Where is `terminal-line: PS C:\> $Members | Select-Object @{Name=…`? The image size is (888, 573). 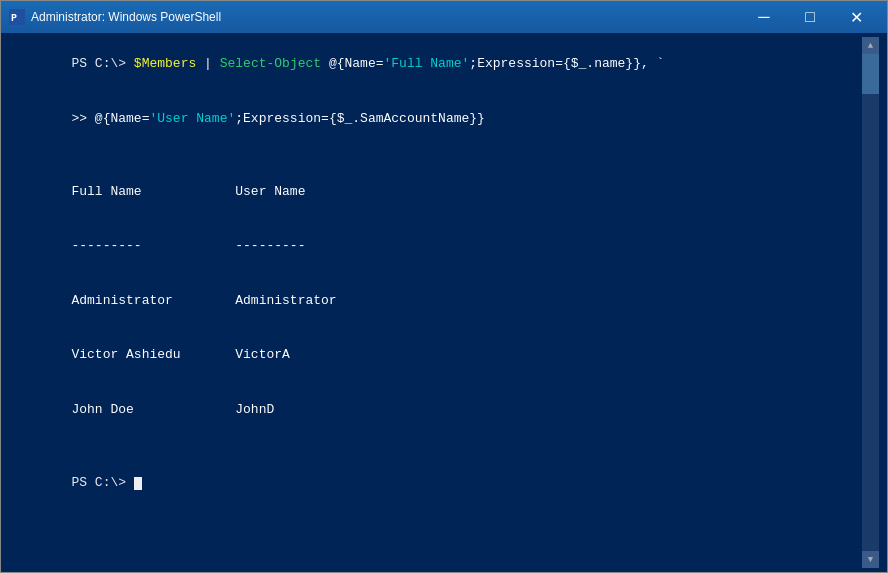
terminal-line: PS C:\> $Members | Select-Object @{Name=… is located at coordinates (436, 64).